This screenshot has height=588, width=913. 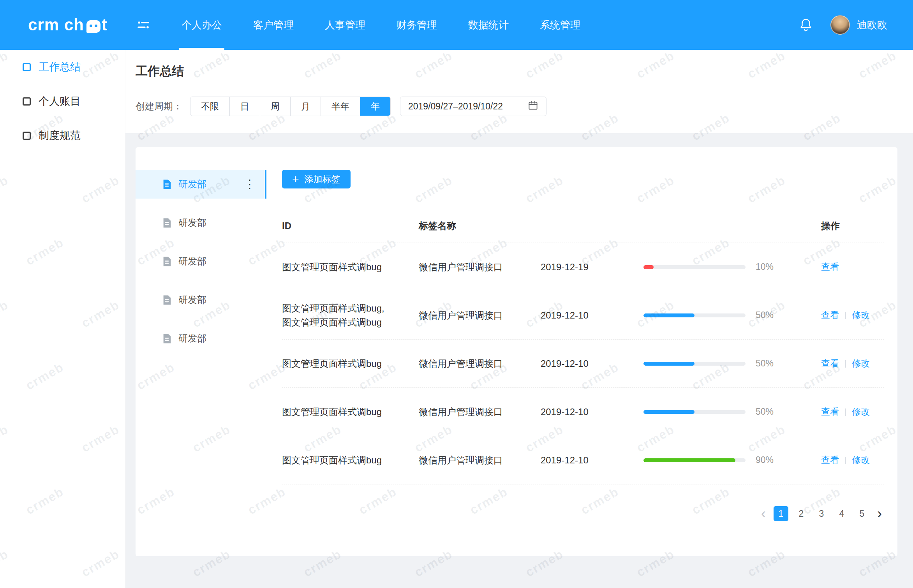 I want to click on menu-toggle-icon, so click(x=143, y=25).